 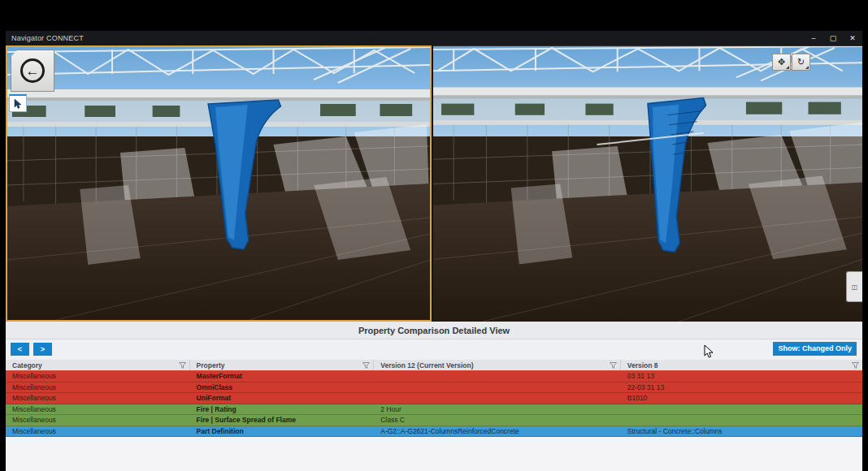 What do you see at coordinates (211, 365) in the screenshot?
I see `column-label: Property` at bounding box center [211, 365].